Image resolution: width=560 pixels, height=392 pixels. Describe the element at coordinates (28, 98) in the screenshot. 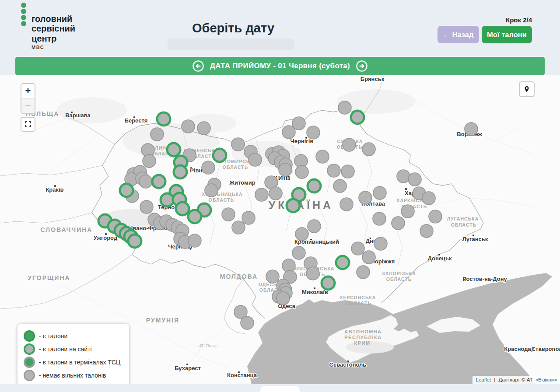

I see `zoom-control: + −` at that location.